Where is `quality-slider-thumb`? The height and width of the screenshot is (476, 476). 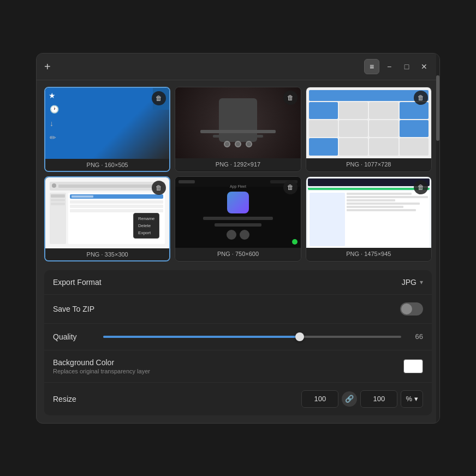 quality-slider-thumb is located at coordinates (300, 337).